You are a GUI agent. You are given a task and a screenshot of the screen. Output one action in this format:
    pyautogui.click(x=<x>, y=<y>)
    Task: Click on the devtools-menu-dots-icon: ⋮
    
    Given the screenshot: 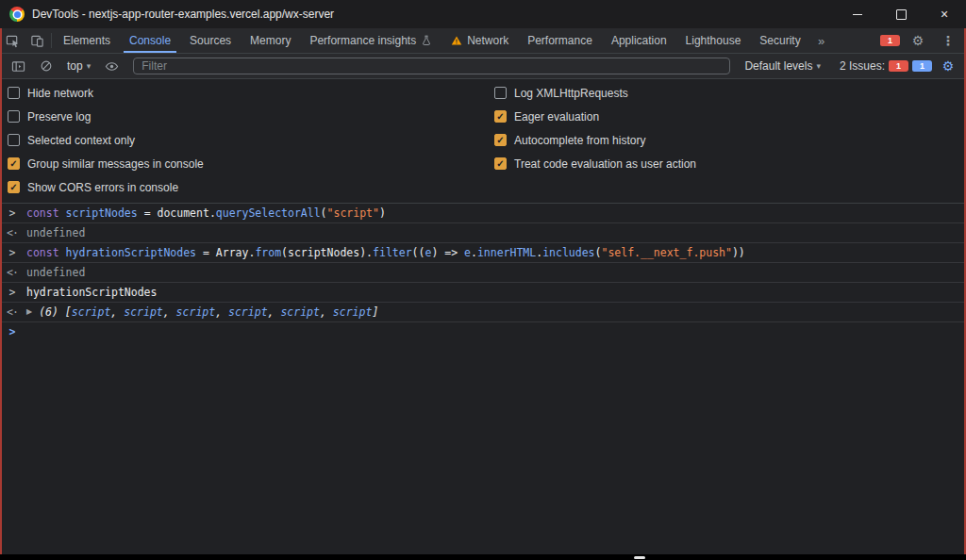 What is the action you would take?
    pyautogui.click(x=948, y=41)
    